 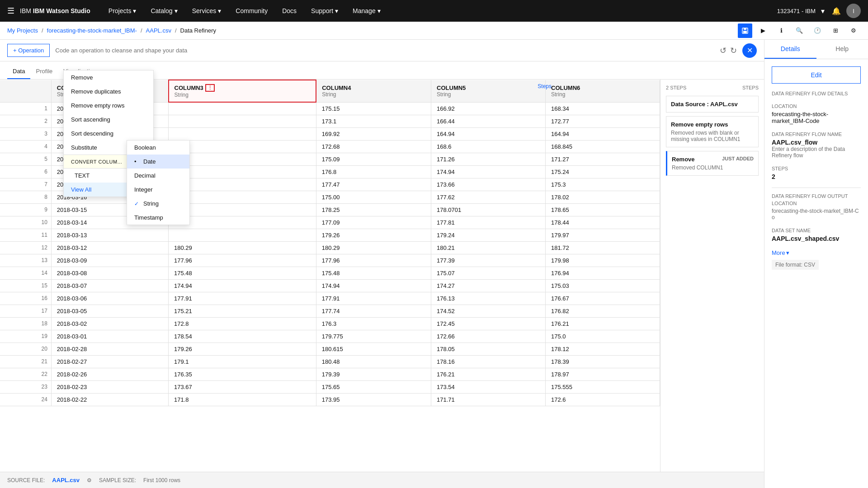 I want to click on table-cell: 179.26, so click(x=242, y=349).